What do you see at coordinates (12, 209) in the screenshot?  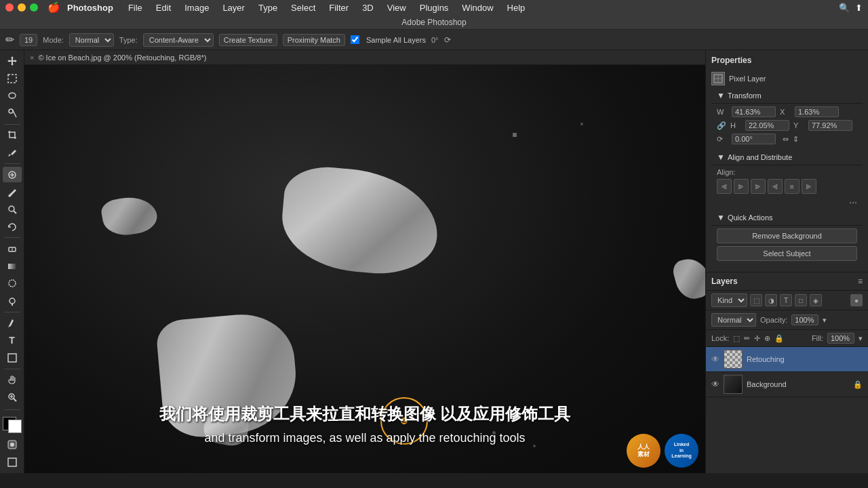 I see `clone-stamp-tool` at bounding box center [12, 209].